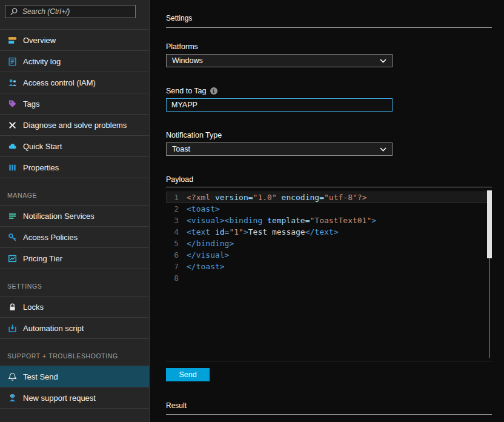 The image size is (504, 422). Describe the element at coordinates (322, 232) in the screenshot. I see `code-token: </text>` at that location.